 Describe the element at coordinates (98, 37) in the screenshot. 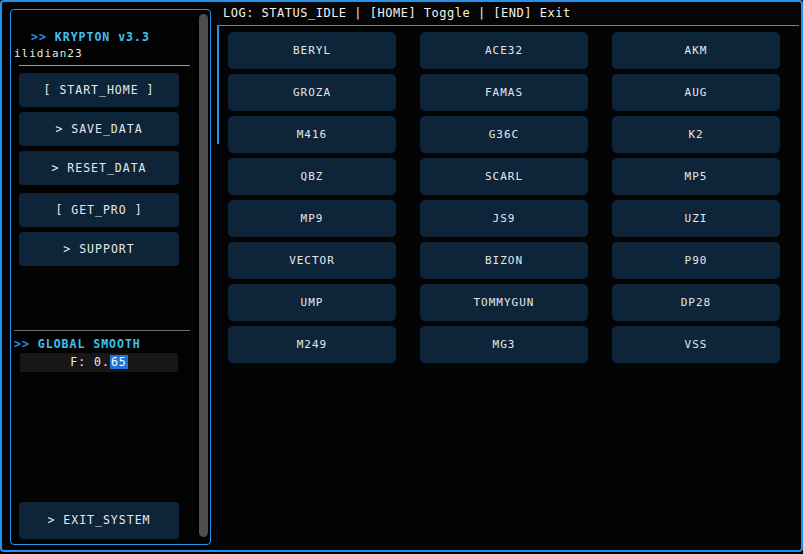

I see `app-title-text: KRYPTON v3.3` at that location.